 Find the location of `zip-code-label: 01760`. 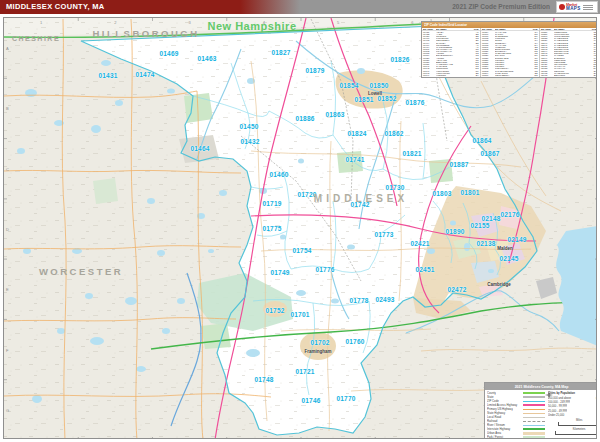

zip-code-label: 01760 is located at coordinates (354, 342).